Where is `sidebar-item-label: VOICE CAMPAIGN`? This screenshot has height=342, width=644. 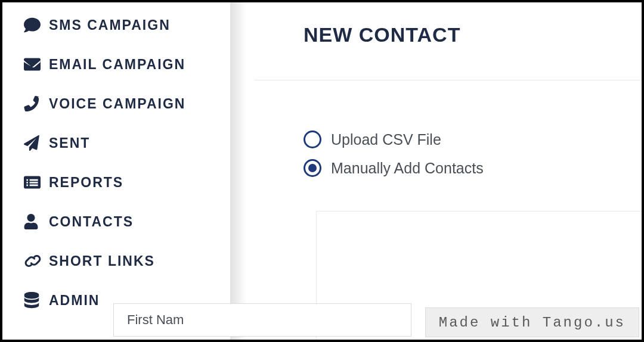
sidebar-item-label: VOICE CAMPAIGN is located at coordinates (117, 104).